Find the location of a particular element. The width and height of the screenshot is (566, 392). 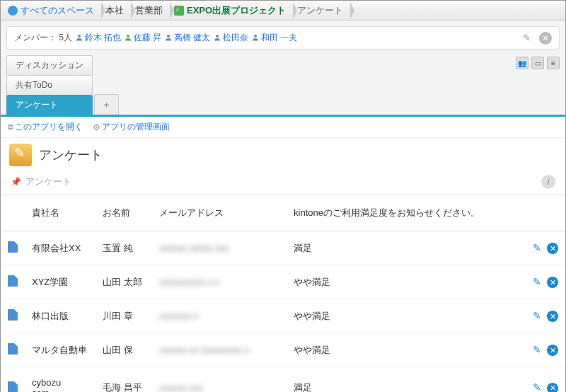

crumb-label: すべてのスペース is located at coordinates (57, 11).